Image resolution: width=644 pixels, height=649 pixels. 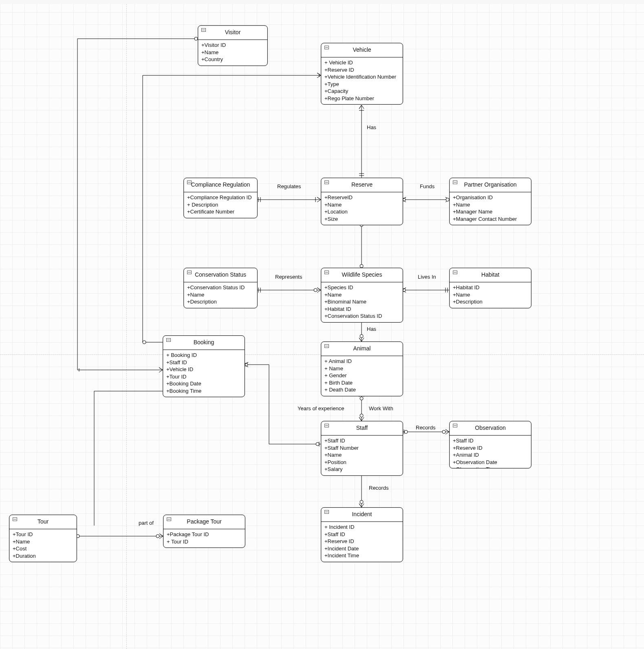 What do you see at coordinates (426, 428) in the screenshot?
I see `rel-records-observation: Records` at bounding box center [426, 428].